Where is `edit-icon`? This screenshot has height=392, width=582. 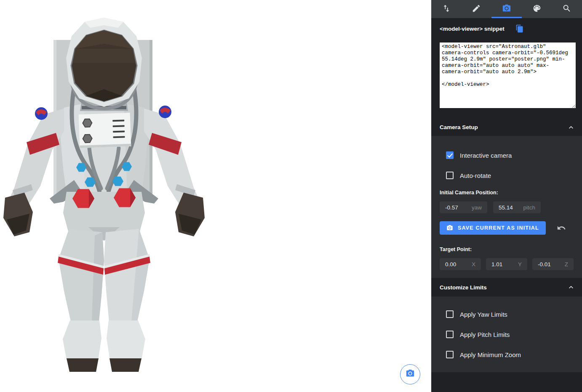 edit-icon is located at coordinates (476, 9).